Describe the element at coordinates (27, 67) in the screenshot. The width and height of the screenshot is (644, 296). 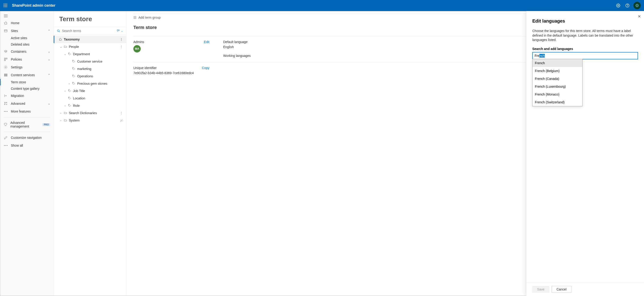
I see `nav-settings: Settings` at that location.